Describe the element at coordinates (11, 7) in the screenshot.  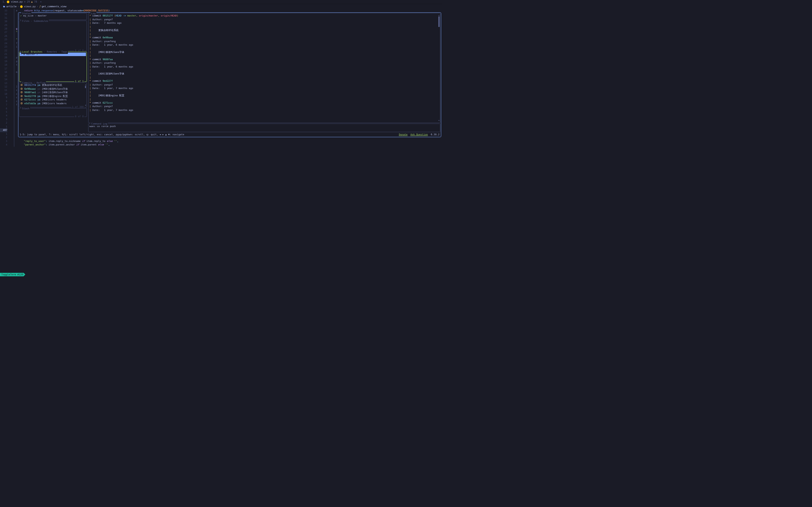
I see `crumb-folder: article` at that location.